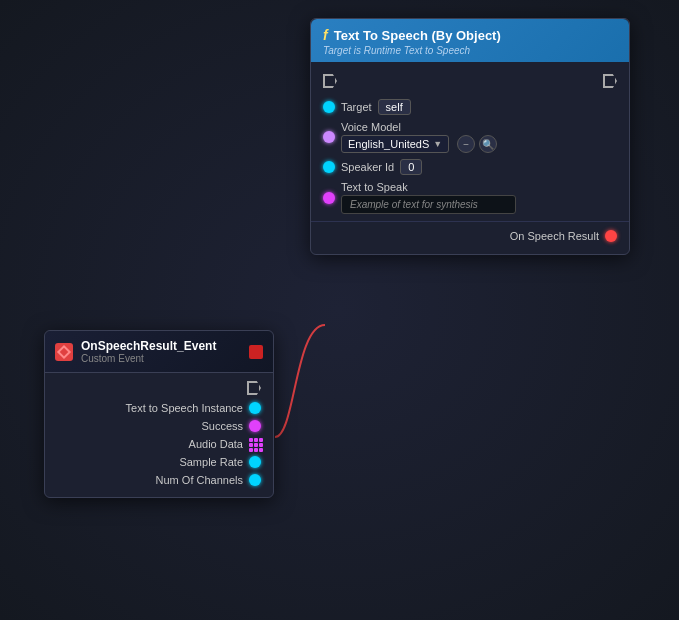  I want to click on tts-onspeech-row: On Speech Result, so click(470, 236).